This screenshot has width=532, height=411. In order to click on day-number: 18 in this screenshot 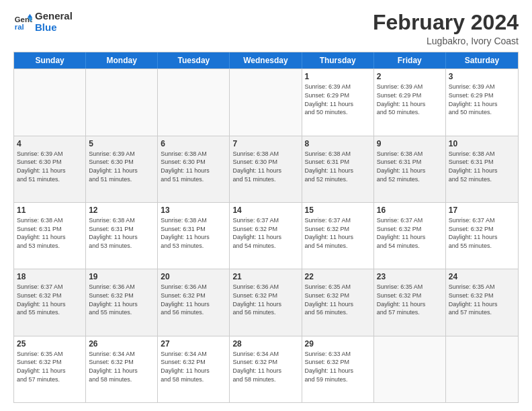, I will do `click(50, 277)`.